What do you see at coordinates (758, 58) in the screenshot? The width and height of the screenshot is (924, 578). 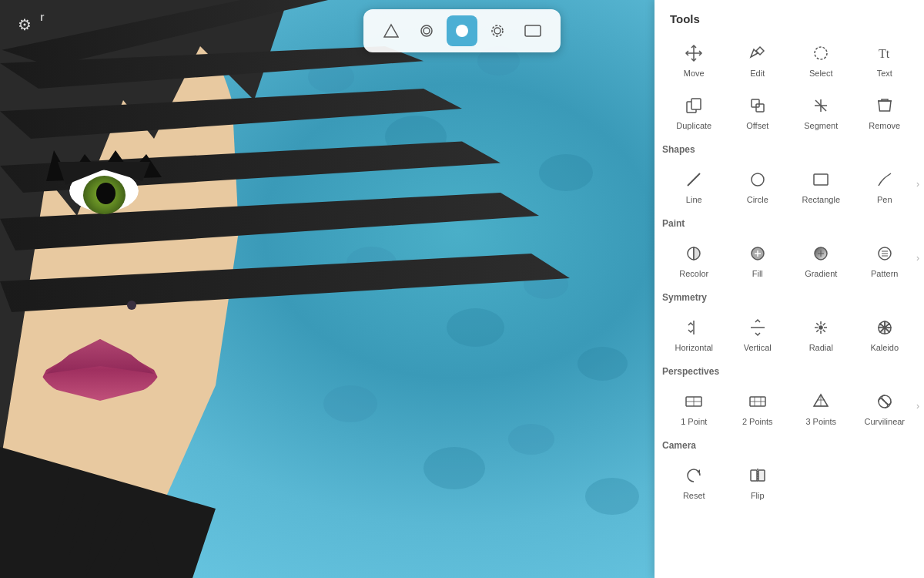 I see `edit-tool: Edit` at bounding box center [758, 58].